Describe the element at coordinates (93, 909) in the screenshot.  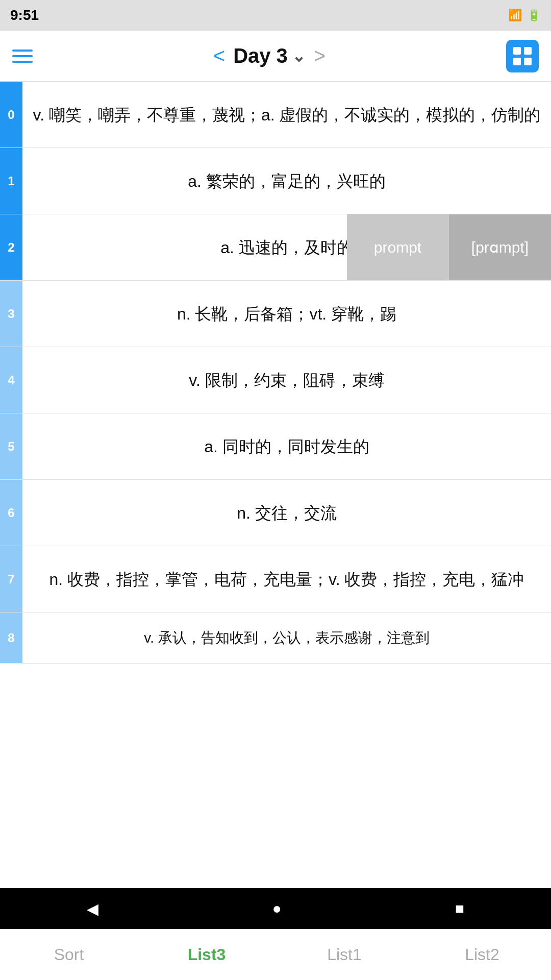
I see `android-back-button: ◀` at that location.